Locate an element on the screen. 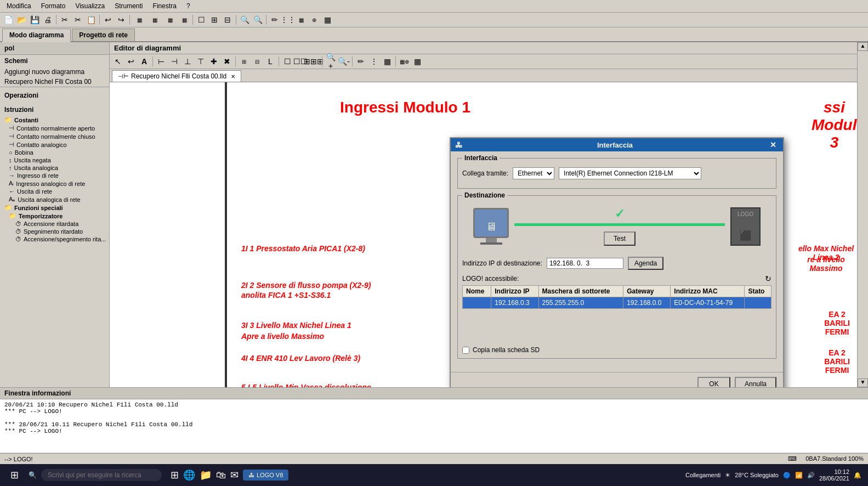  modal-close-btn: ✕ is located at coordinates (773, 145).